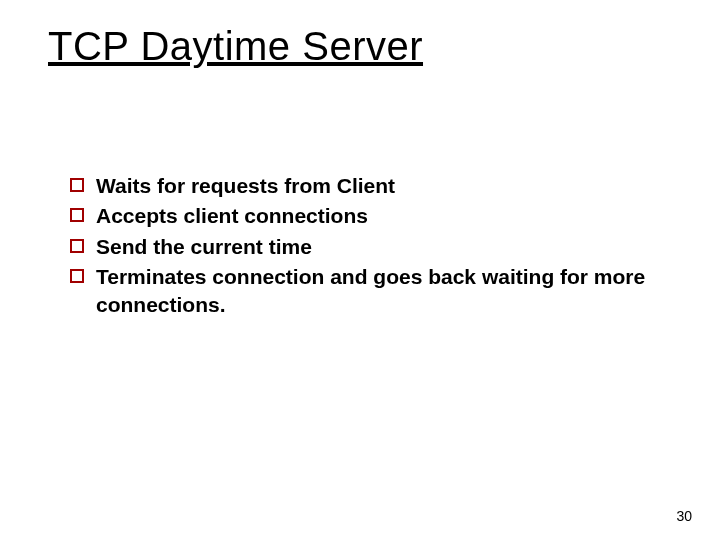 The width and height of the screenshot is (720, 540). I want to click on list-item: Accepts client connections, so click(365, 216).